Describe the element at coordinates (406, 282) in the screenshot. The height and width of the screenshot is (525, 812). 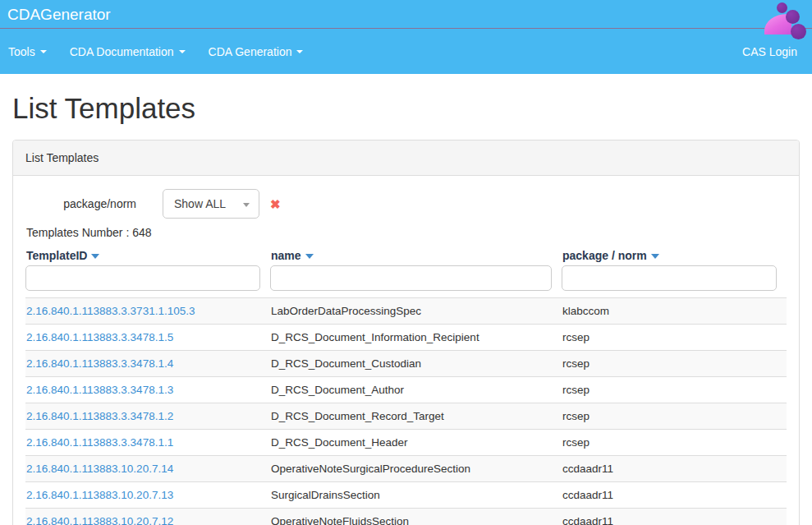
I see `table-filter-row` at that location.